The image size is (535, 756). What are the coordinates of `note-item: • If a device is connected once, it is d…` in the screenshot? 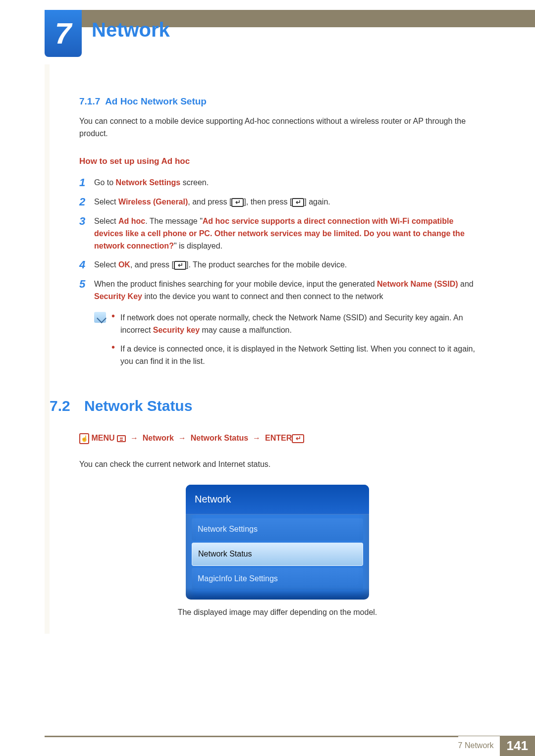 It's located at (293, 355).